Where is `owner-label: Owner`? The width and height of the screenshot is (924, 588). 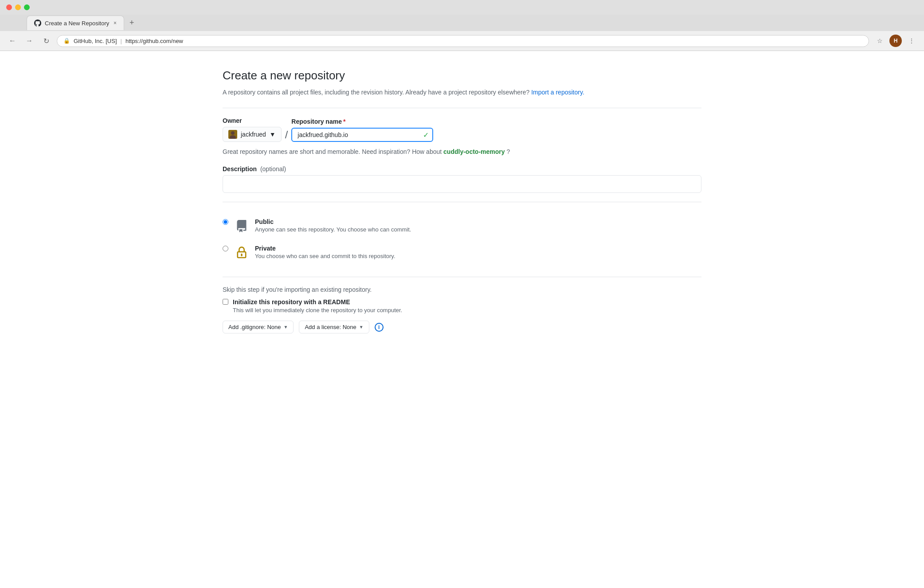
owner-label: Owner is located at coordinates (252, 121).